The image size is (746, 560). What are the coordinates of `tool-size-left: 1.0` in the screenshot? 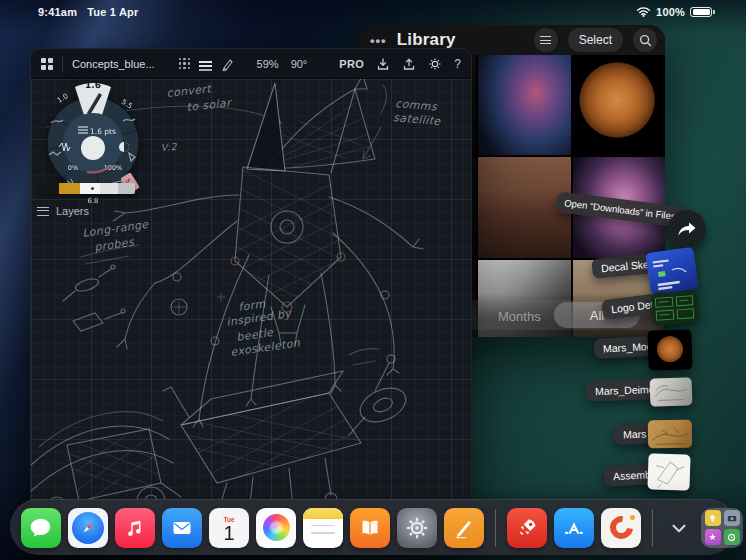 It's located at (63, 98).